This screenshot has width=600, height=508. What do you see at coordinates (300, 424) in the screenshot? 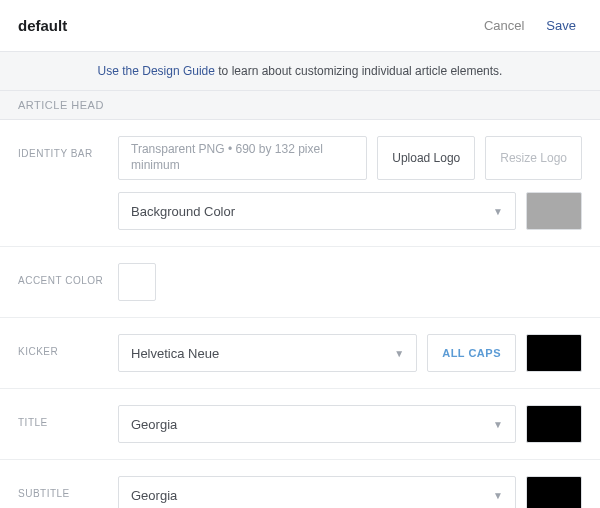
I see `row-title: TITLE Georgia ▼` at bounding box center [300, 424].